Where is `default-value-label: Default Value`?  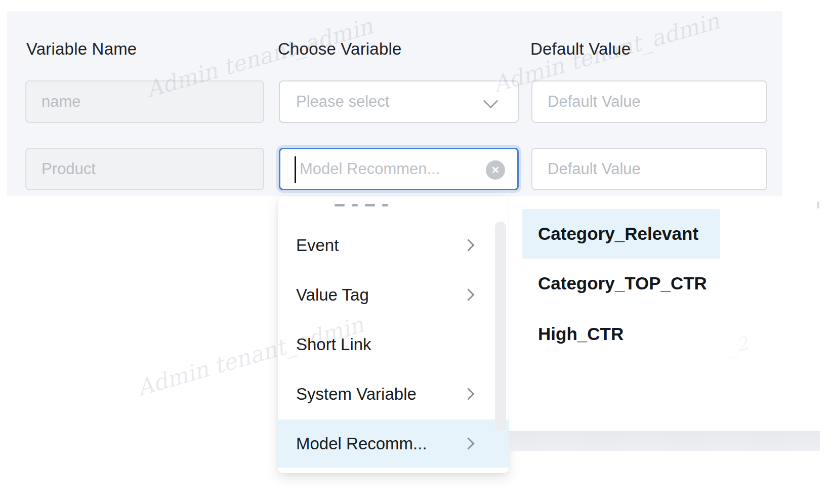 default-value-label: Default Value is located at coordinates (580, 49).